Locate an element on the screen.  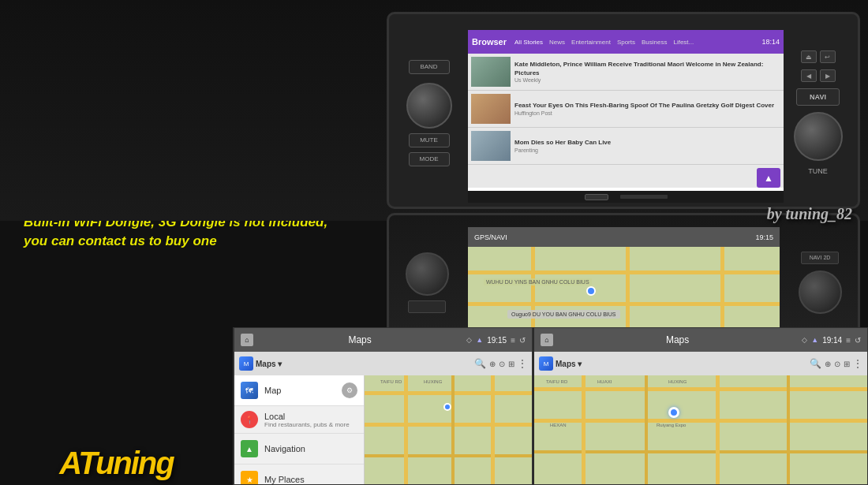
map1-road-h2 is located at coordinates (448, 424).